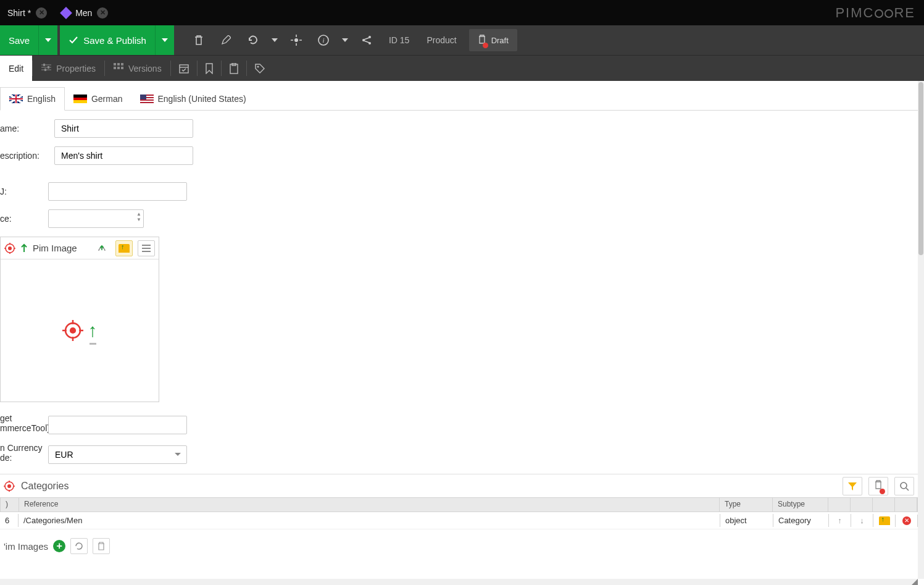 This screenshot has width=924, height=585. Describe the element at coordinates (367, 40) in the screenshot. I see `share-button` at that location.